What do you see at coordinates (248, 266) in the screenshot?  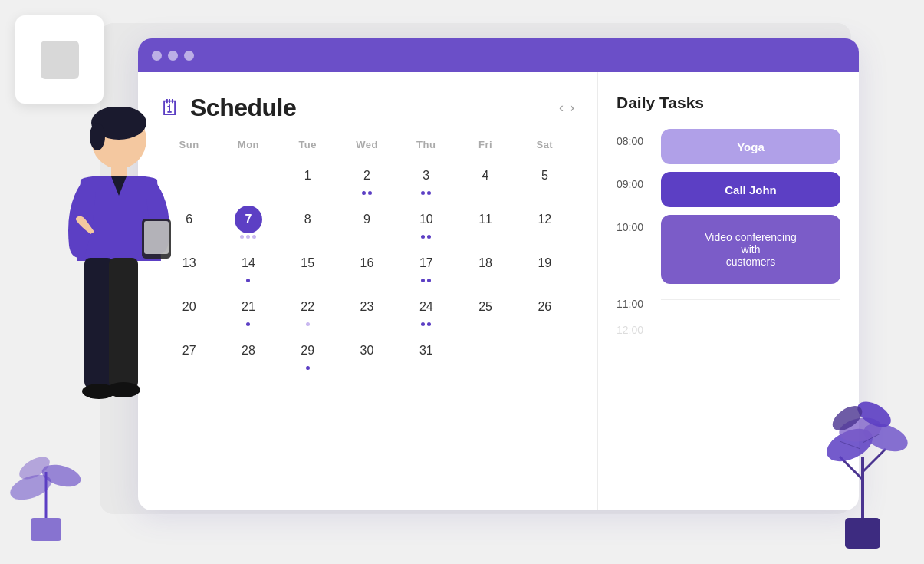 I see `calendar-day: 14` at bounding box center [248, 266].